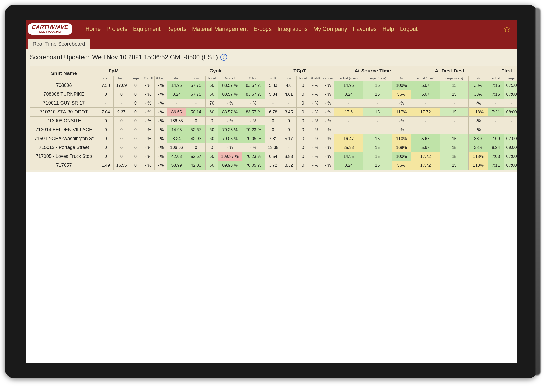 The image size is (549, 392). I want to click on subheader-fpm: % shift, so click(148, 78).